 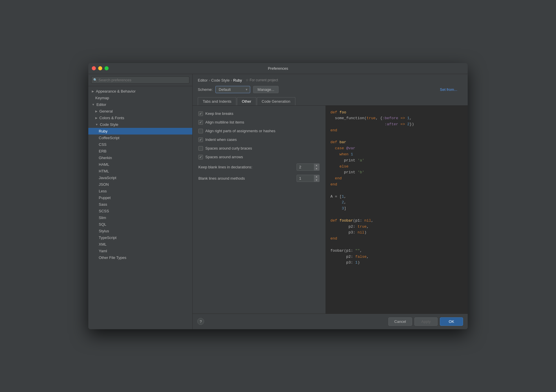 I want to click on code-line: def bar, so click(x=397, y=142).